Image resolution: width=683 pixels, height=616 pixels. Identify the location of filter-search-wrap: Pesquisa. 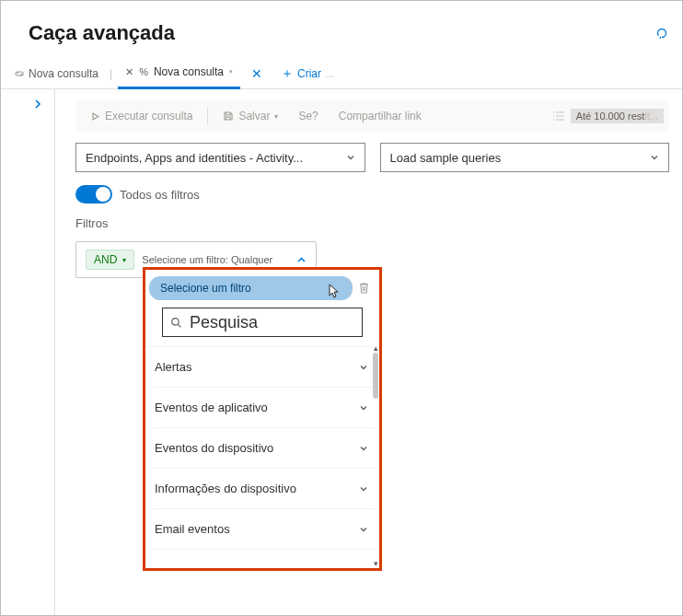
(262, 322).